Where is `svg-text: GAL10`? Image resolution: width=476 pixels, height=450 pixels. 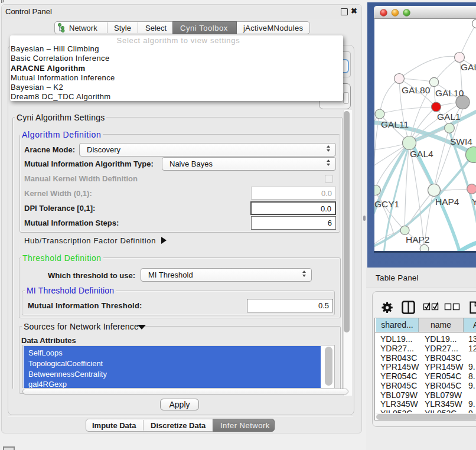
svg-text: GAL10 is located at coordinates (450, 93).